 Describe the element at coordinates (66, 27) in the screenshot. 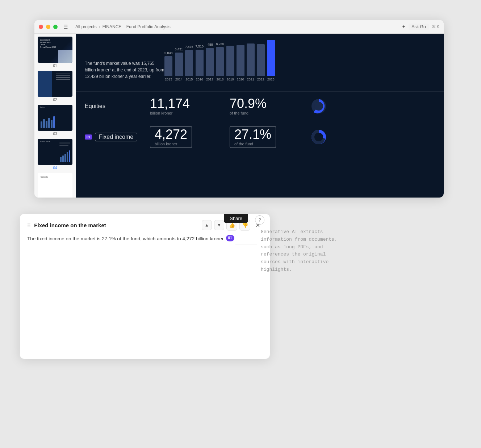

I see `sidebar-toggle-icon: ☰` at that location.